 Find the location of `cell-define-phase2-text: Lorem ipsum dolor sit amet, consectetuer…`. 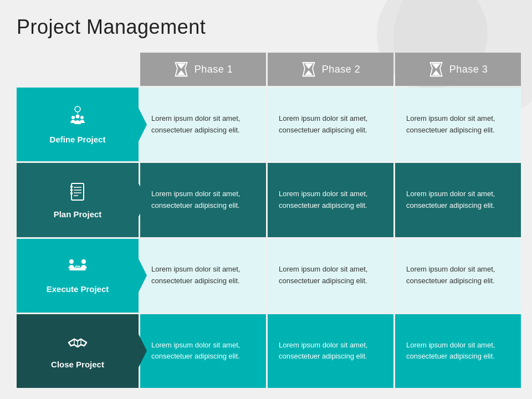

cell-define-phase2-text: Lorem ipsum dolor sit amet, consectetuer… is located at coordinates (330, 125).